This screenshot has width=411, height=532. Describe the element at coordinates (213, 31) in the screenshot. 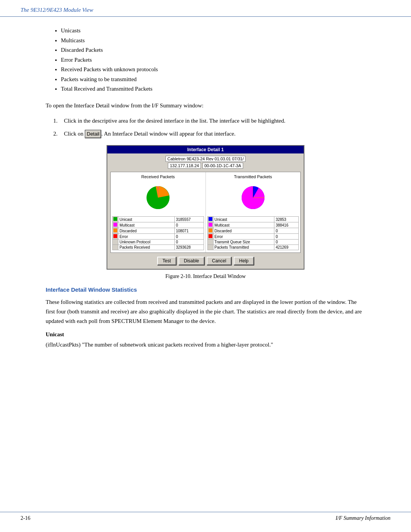

I see `list-item: Unicasts` at that location.